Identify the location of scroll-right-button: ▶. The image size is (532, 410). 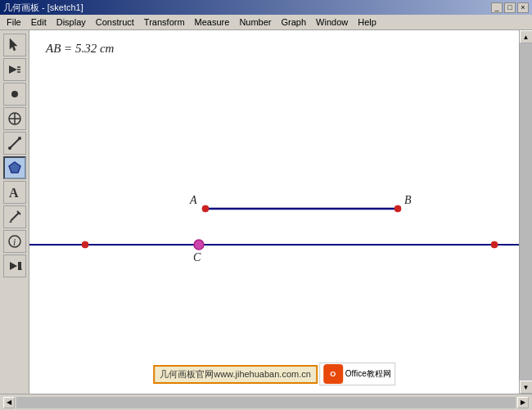
(523, 403).